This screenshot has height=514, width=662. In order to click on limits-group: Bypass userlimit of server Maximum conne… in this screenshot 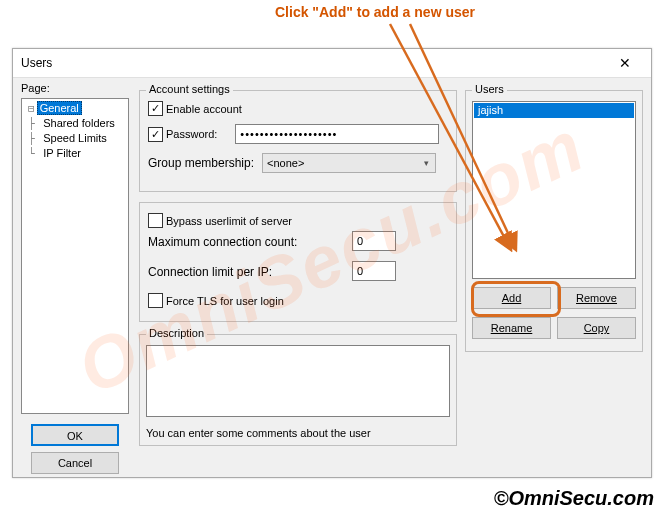, I will do `click(298, 262)`.